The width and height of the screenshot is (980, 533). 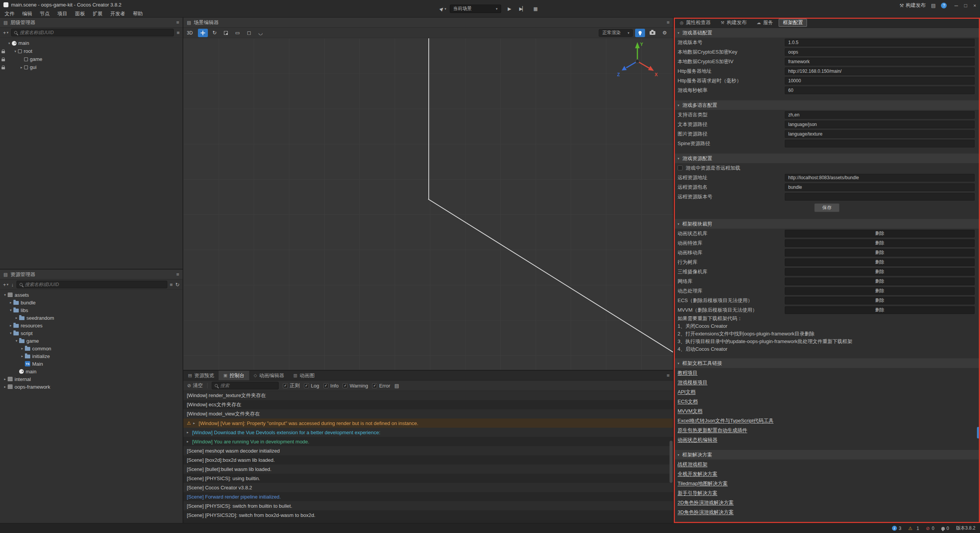 What do you see at coordinates (95, 33) in the screenshot?
I see `hierarchy-search-input` at bounding box center [95, 33].